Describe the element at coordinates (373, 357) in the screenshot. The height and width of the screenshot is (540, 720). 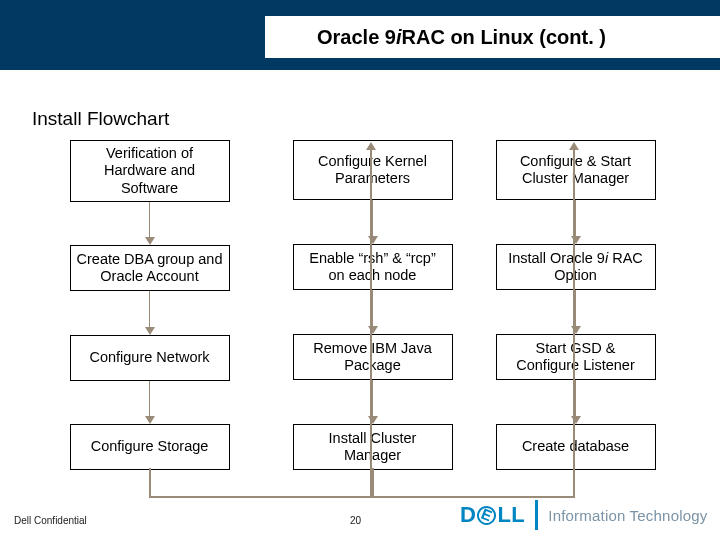
I see `node-remove-ibm: Remove IBM Java Package` at that location.